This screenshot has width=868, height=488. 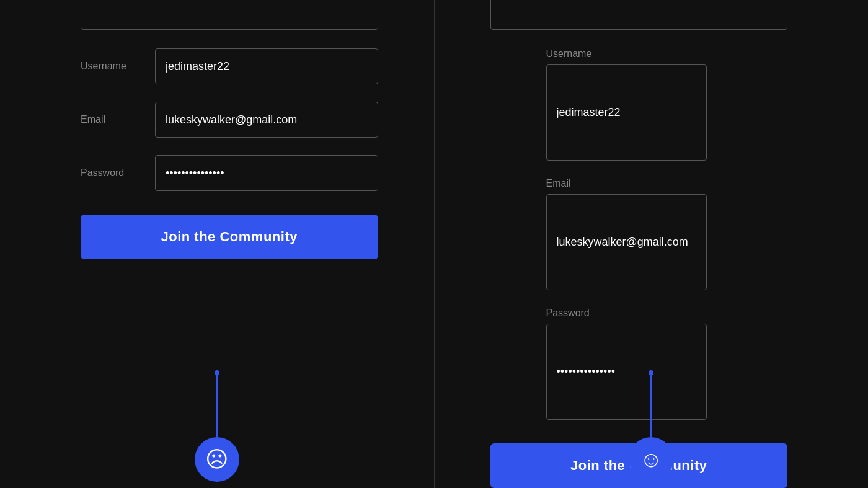 I want to click on left-username-group: Username, so click(x=229, y=66).